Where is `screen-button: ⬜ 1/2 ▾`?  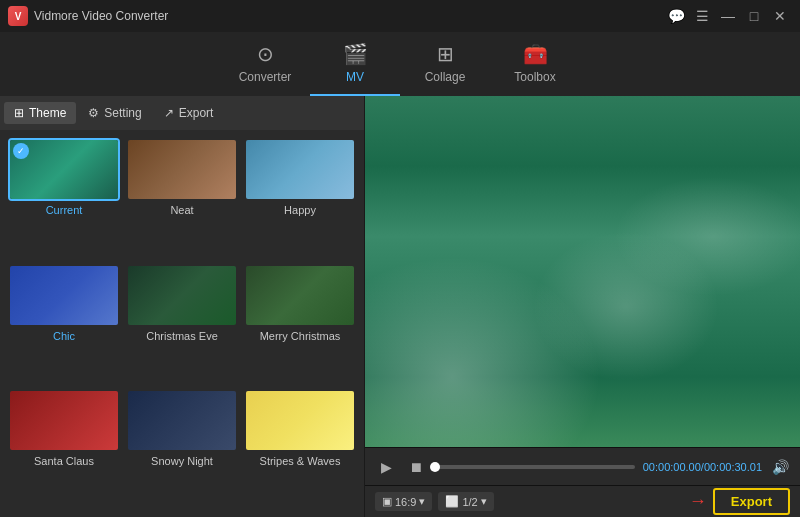 screen-button: ⬜ 1/2 ▾ is located at coordinates (466, 502).